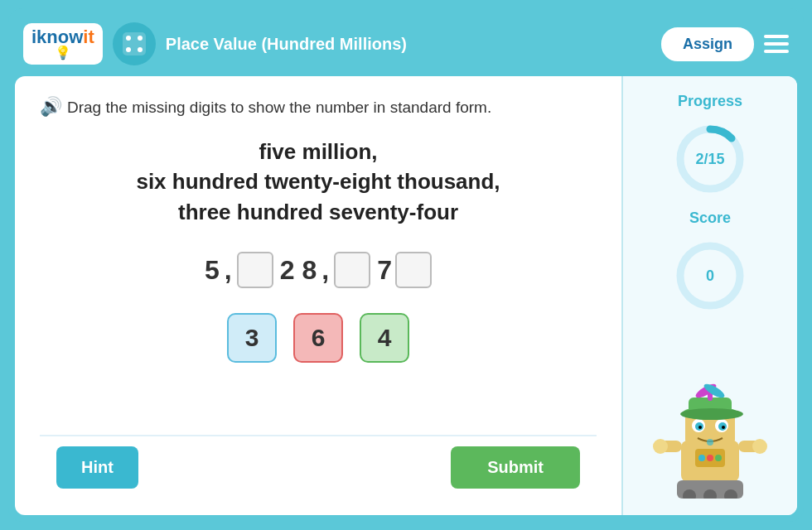 Image resolution: width=812 pixels, height=530 pixels. What do you see at coordinates (229, 270) in the screenshot?
I see `comma-1: ,` at bounding box center [229, 270].